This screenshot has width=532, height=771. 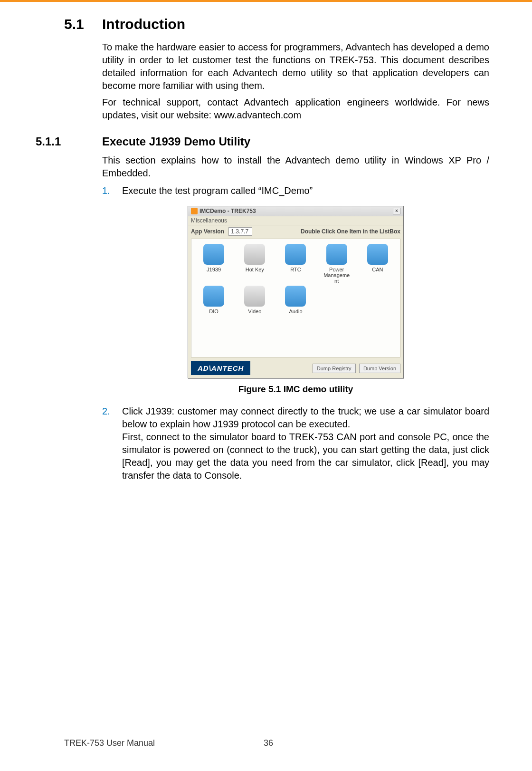 What do you see at coordinates (380, 368) in the screenshot?
I see `dump-version-button: Dump Version` at bounding box center [380, 368].